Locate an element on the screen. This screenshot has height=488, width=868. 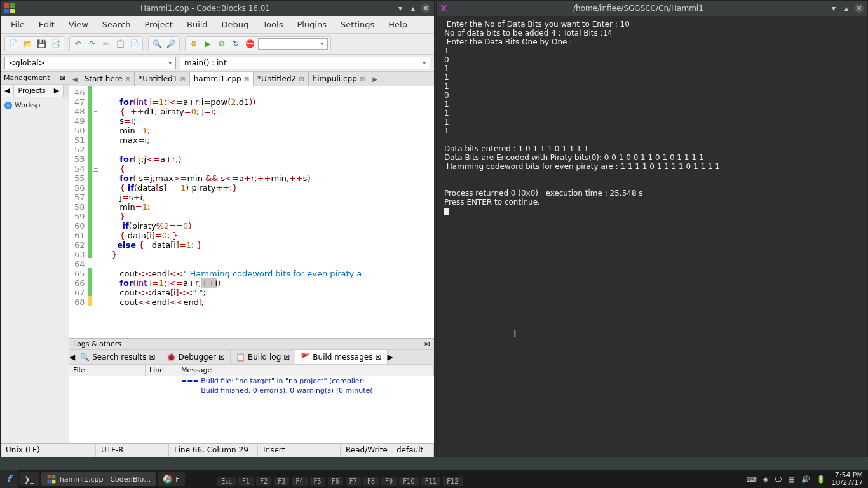
menu-debug: Debug is located at coordinates (235, 24).